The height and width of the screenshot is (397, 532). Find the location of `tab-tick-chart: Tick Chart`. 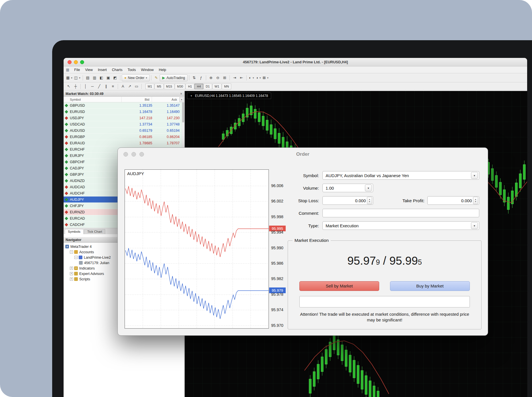

tab-tick-chart: Tick Chart is located at coordinates (95, 232).